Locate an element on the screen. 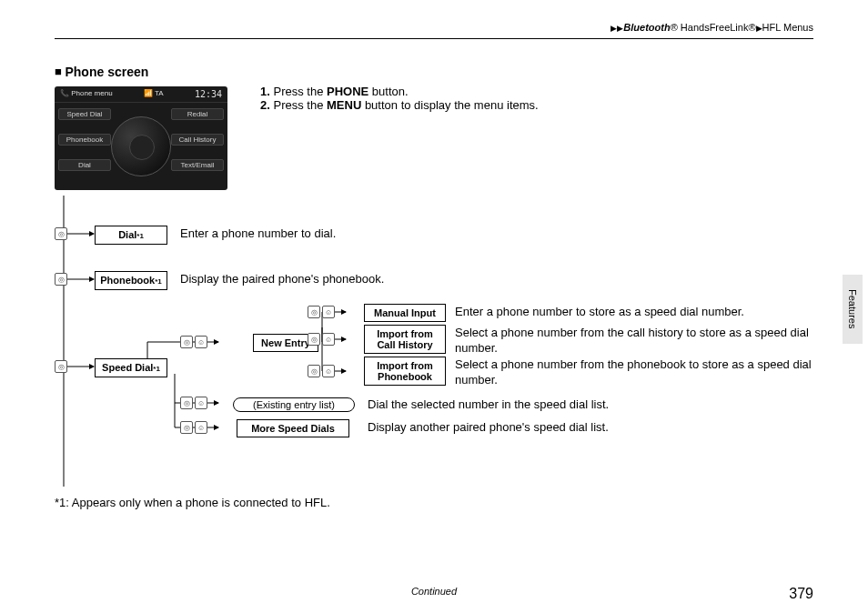  breadcrumb: ▶▶Bluetooth® HandsFreeLink®▶HFL Menus is located at coordinates (434, 31).